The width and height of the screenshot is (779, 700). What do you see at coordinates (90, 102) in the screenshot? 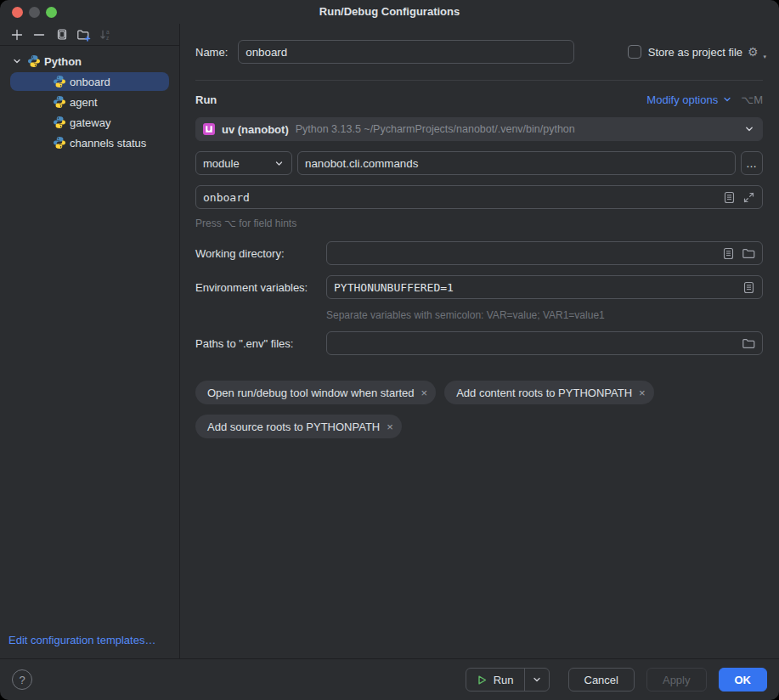
I see `tree-node-agent: agent` at bounding box center [90, 102].